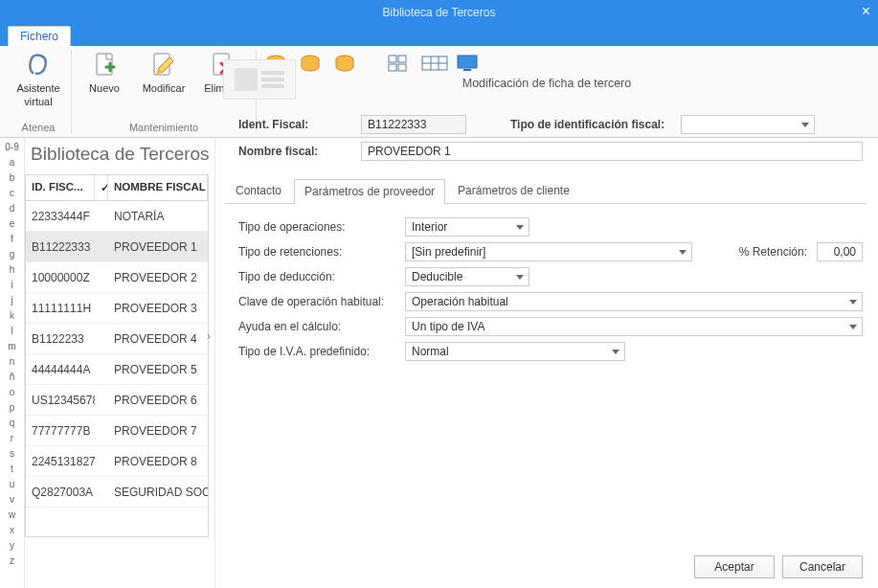 The height and width of the screenshot is (588, 878). What do you see at coordinates (11, 224) in the screenshot?
I see `az-e: e` at bounding box center [11, 224].